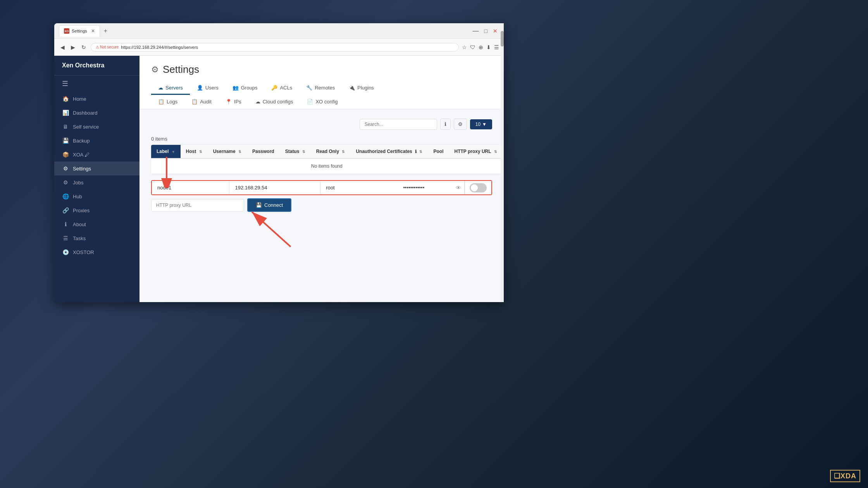 The width and height of the screenshot is (868, 488). I want to click on xda-logo: ❑XDA, so click(845, 476).